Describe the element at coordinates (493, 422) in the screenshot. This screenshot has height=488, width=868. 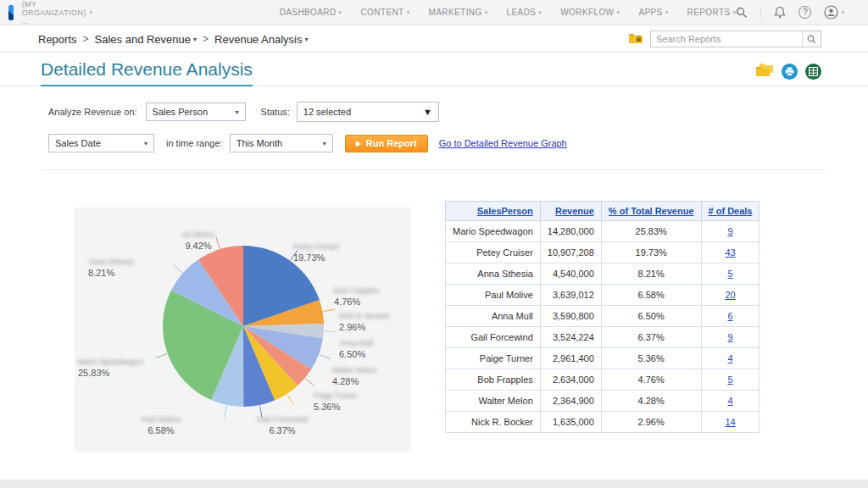
I see `cell-salesperson: Nick R. Bocker` at that location.